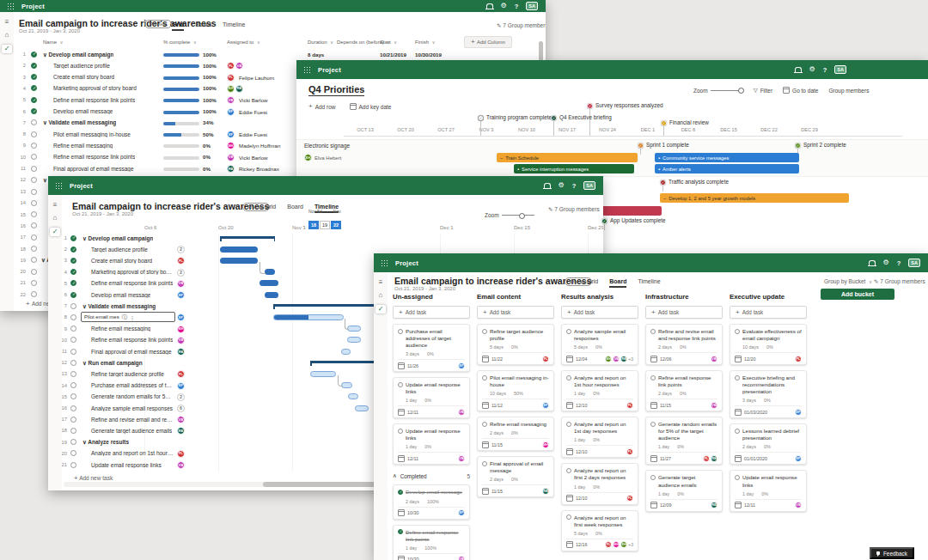 The height and width of the screenshot is (560, 928). Describe the element at coordinates (336, 225) in the screenshot. I see `picker-day: 22` at that location.